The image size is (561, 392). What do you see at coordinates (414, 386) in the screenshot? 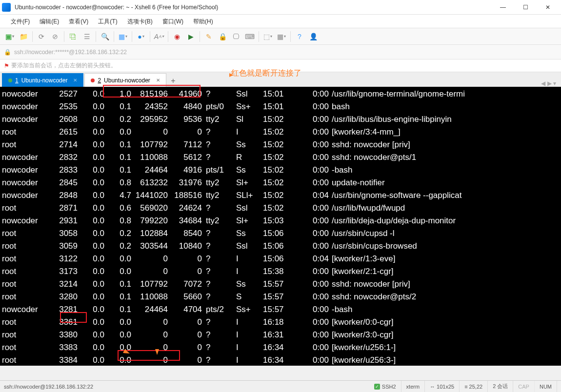
I see `status-term: xterm` at bounding box center [414, 386].